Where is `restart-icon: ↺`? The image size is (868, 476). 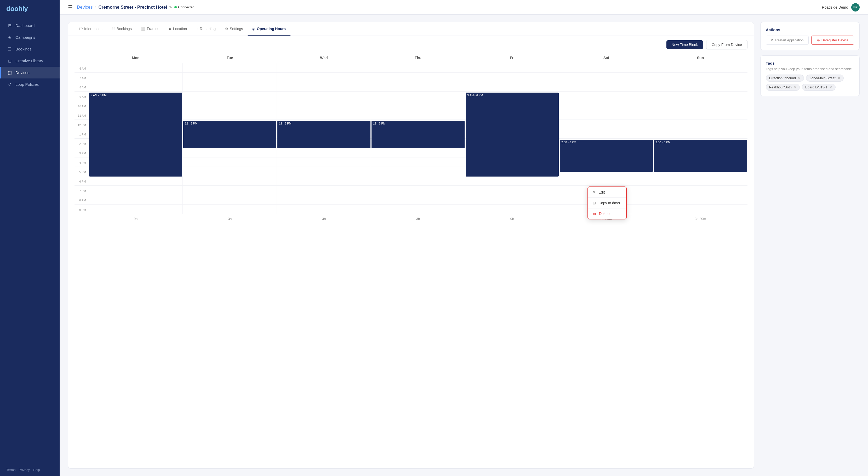
restart-icon: ↺ is located at coordinates (772, 40).